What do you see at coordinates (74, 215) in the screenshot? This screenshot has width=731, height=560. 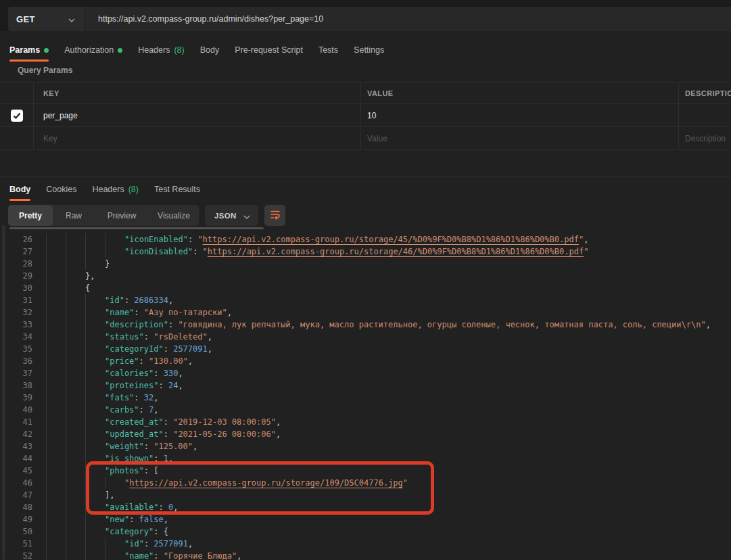 I see `view-mode-raw: Raw` at bounding box center [74, 215].